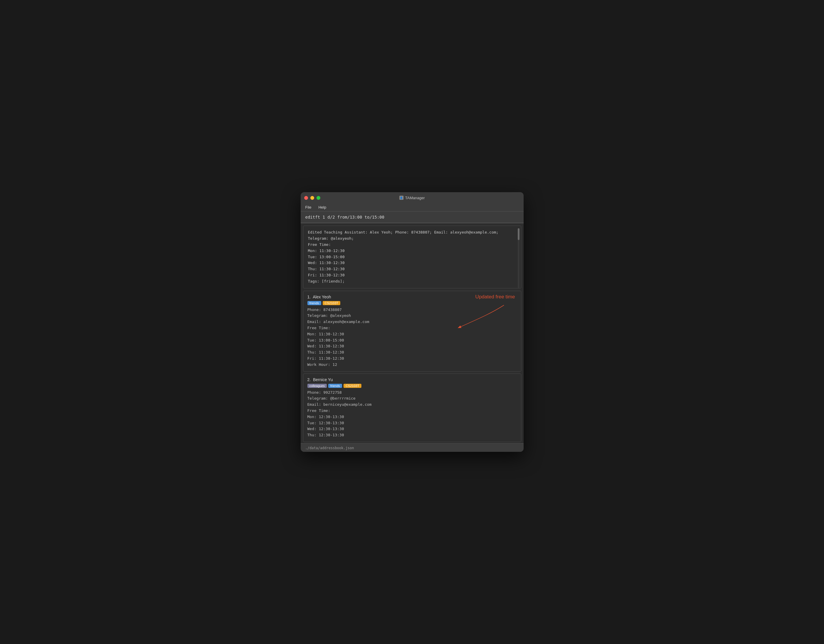 The image size is (824, 644). I want to click on ta-1-telegram: Telegram: @alexyeoh, so click(412, 316).